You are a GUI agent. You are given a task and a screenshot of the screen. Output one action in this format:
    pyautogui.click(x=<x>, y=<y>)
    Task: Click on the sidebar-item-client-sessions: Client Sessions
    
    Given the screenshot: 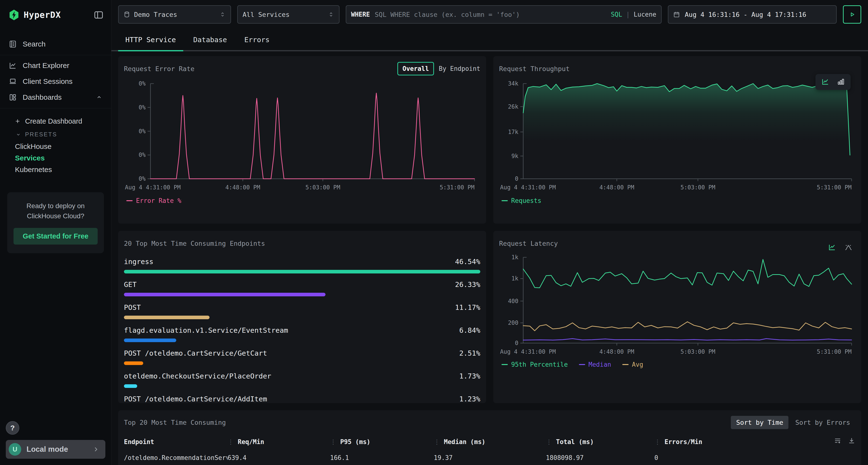 What is the action you would take?
    pyautogui.click(x=56, y=81)
    